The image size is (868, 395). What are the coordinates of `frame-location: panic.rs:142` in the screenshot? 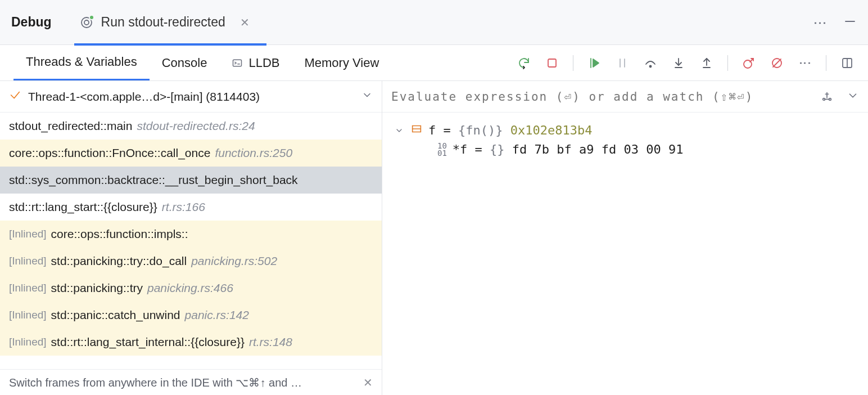 It's located at (217, 315).